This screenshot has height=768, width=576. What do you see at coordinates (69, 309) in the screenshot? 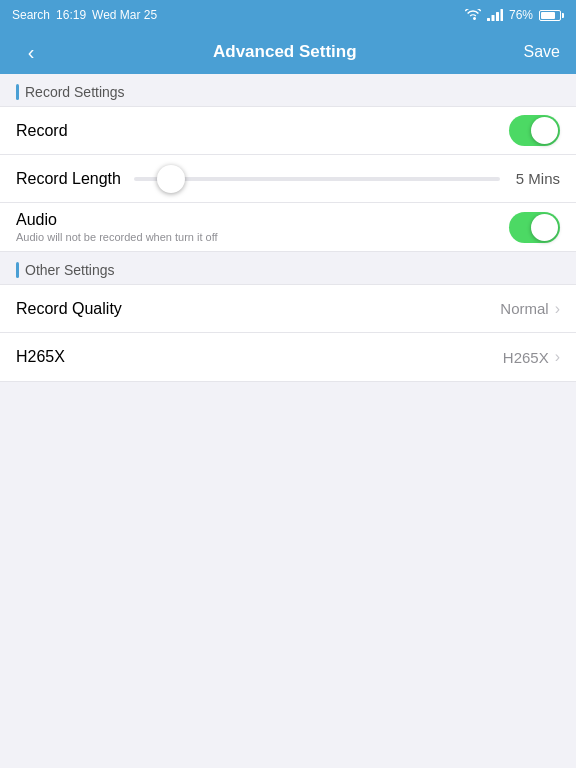
I see `record-quality-label: Record Quality` at bounding box center [69, 309].